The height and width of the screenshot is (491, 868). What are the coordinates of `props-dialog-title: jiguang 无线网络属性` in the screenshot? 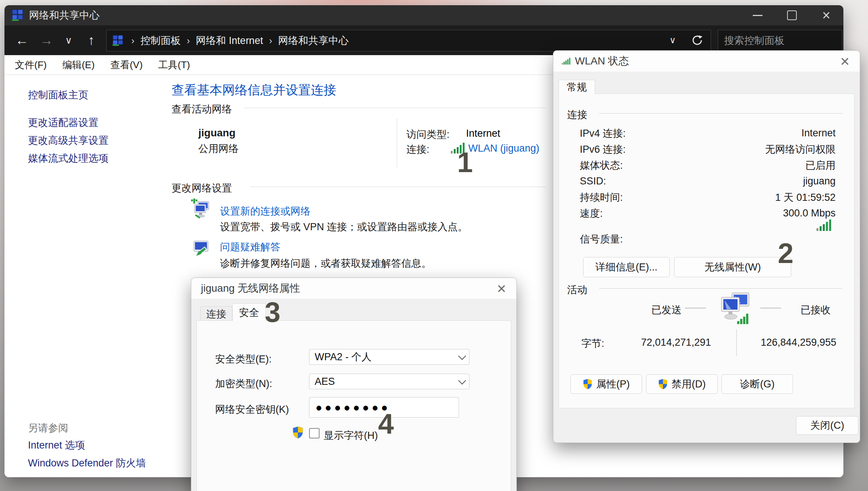 It's located at (251, 288).